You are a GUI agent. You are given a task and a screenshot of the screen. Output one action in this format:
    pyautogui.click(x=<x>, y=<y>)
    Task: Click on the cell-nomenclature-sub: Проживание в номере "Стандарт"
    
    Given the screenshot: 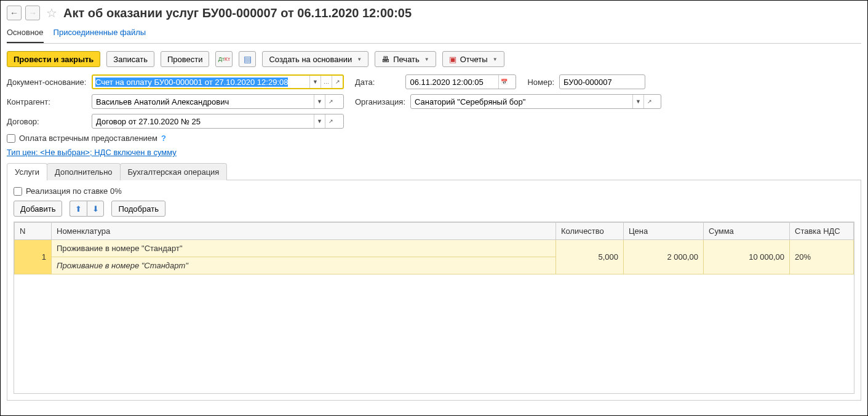 What is the action you would take?
    pyautogui.click(x=304, y=266)
    